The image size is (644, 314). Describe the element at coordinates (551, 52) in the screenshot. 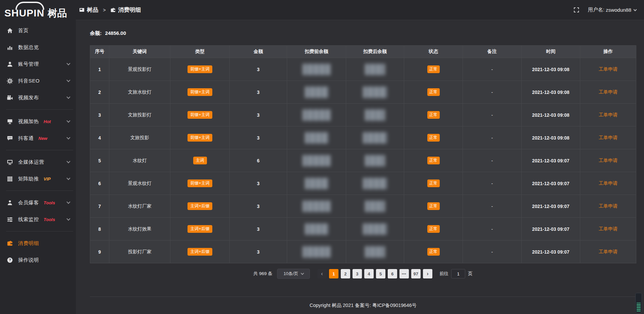

I see `col-header-time: 时间` at that location.